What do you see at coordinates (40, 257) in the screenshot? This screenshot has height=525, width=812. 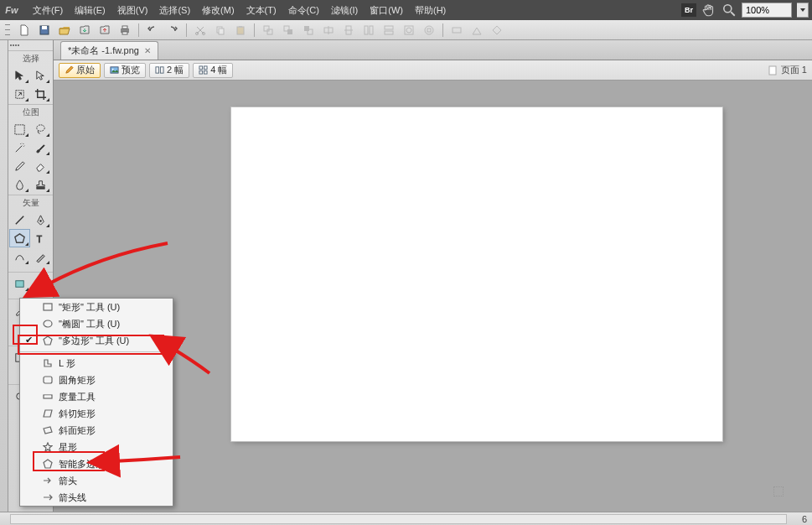 I see `knife-tool` at bounding box center [40, 257].